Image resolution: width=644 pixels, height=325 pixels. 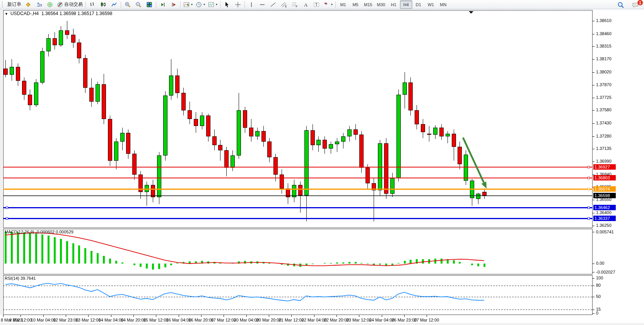 I want to click on indicators-icon, so click(x=186, y=5).